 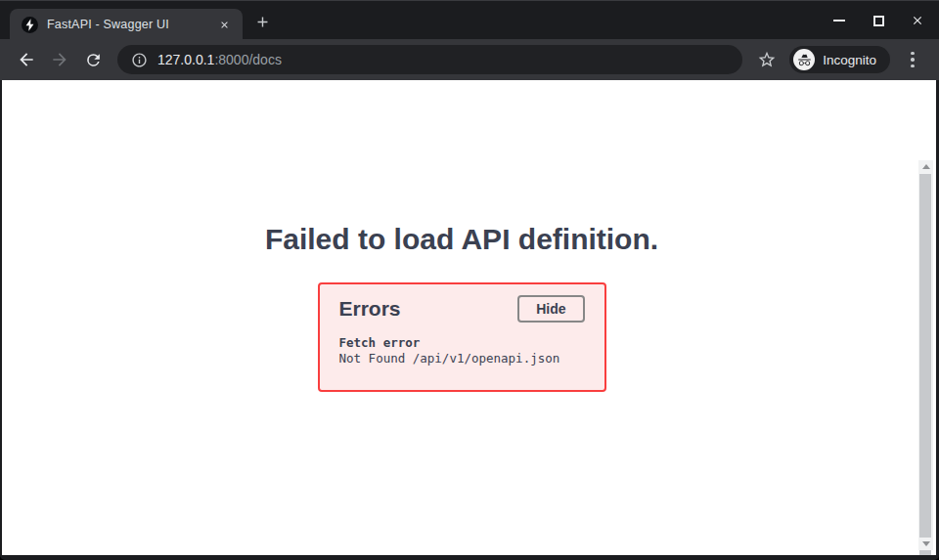 I want to click on forward-icon, so click(x=60, y=60).